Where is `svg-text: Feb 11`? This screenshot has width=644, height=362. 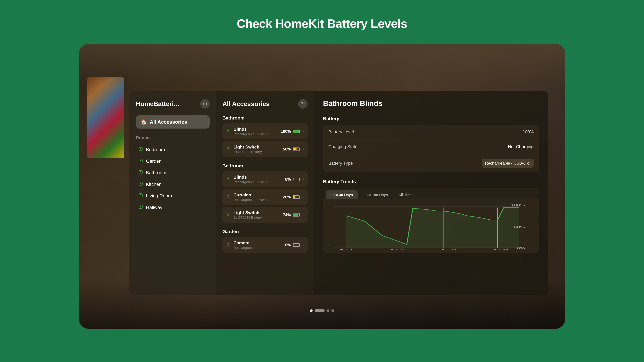 svg-text: Feb 11 is located at coordinates (398, 249).